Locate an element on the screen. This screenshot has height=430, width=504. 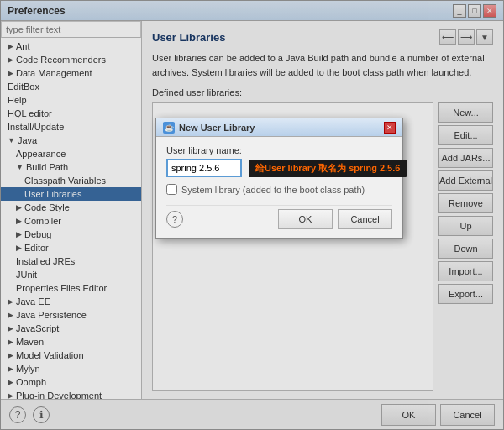
system-library-checkbox is located at coordinates (171, 190).